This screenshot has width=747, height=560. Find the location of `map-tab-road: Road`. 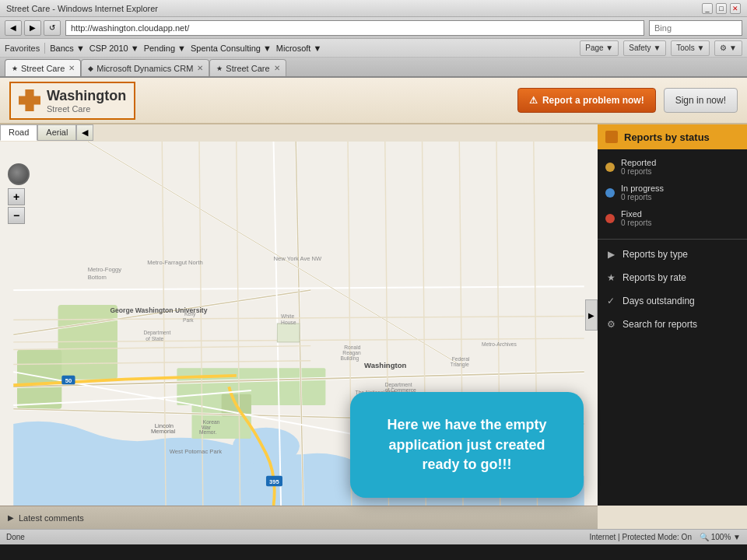

map-tab-road: Road is located at coordinates (19, 132).